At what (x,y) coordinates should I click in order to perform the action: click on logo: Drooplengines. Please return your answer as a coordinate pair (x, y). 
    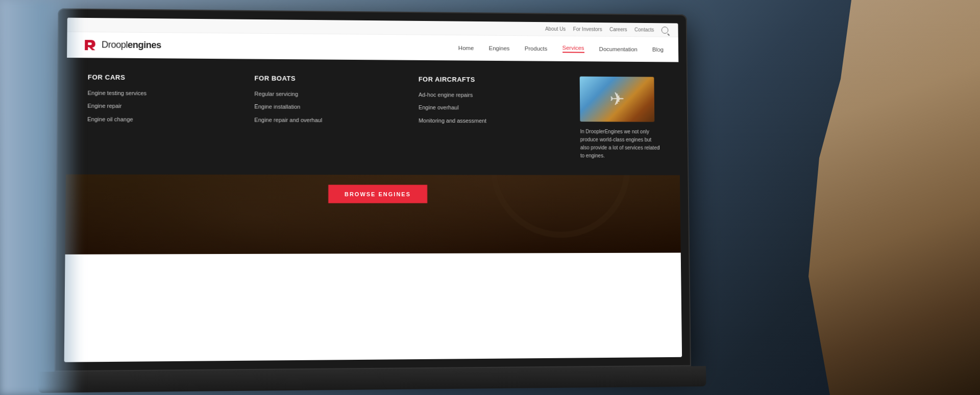
    Looking at the image, I should click on (122, 45).